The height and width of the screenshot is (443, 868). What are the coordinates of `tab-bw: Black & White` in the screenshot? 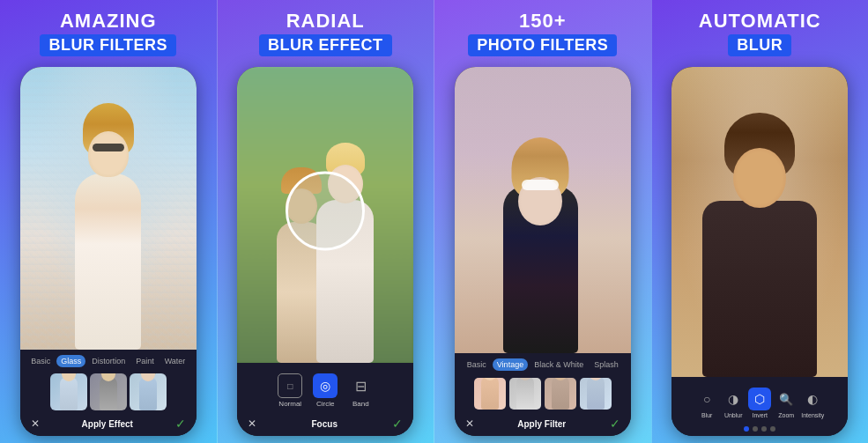 It's located at (559, 365).